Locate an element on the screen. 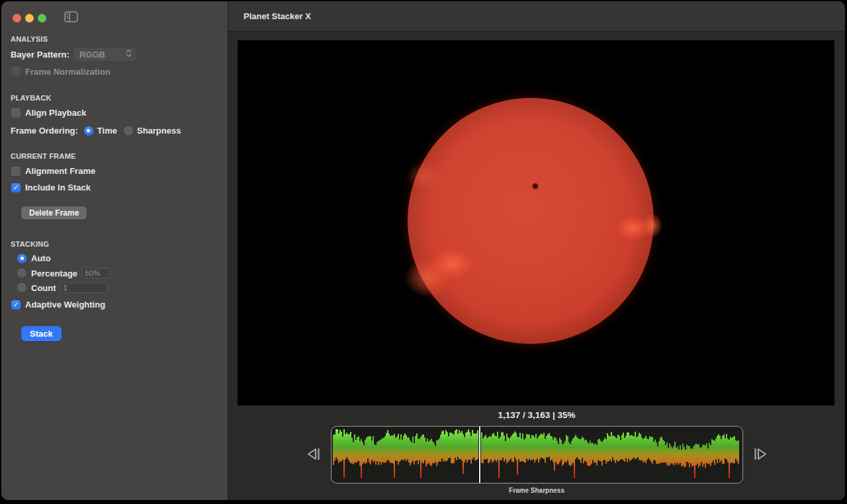 This screenshot has width=847, height=504. stacking-count-input is located at coordinates (84, 288).